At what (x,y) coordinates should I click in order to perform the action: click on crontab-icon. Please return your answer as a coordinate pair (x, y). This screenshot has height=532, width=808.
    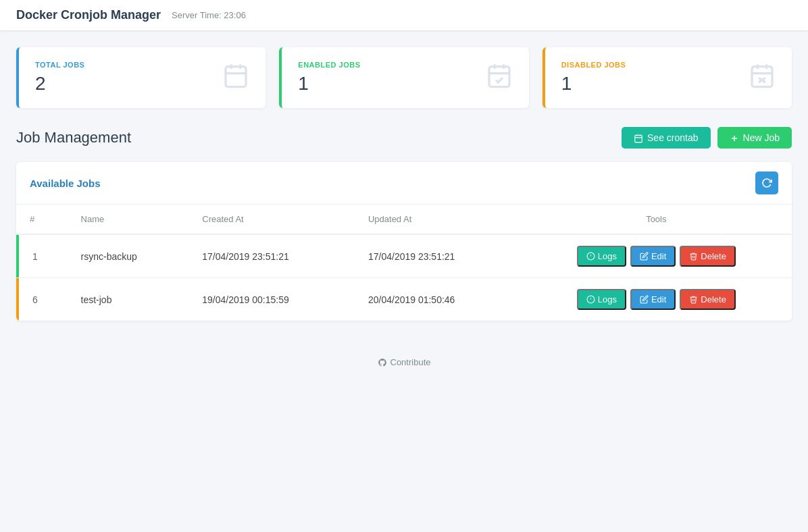
    Looking at the image, I should click on (638, 138).